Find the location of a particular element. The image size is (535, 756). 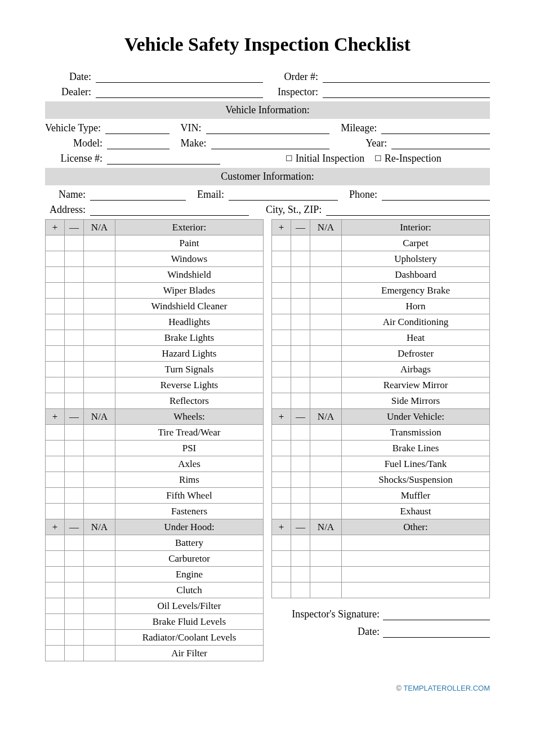

input-phone is located at coordinates (436, 195).